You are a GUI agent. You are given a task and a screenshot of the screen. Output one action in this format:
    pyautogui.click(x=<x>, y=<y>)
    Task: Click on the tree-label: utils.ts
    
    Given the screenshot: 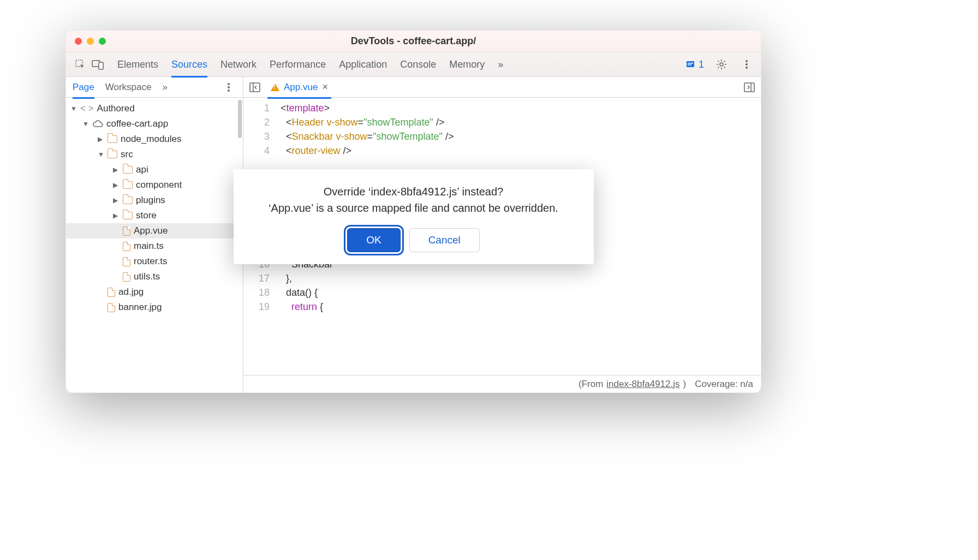 What is the action you would take?
    pyautogui.click(x=147, y=277)
    